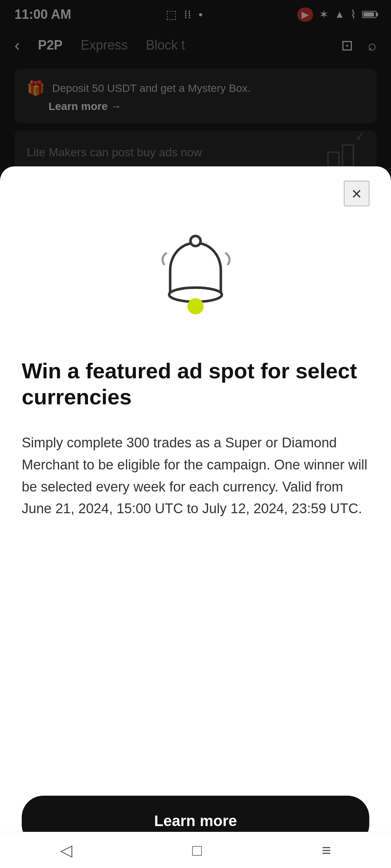 The image size is (391, 868). Describe the element at coordinates (196, 384) in the screenshot. I see `modal-title: Win a featured ad spot for select curren…` at that location.